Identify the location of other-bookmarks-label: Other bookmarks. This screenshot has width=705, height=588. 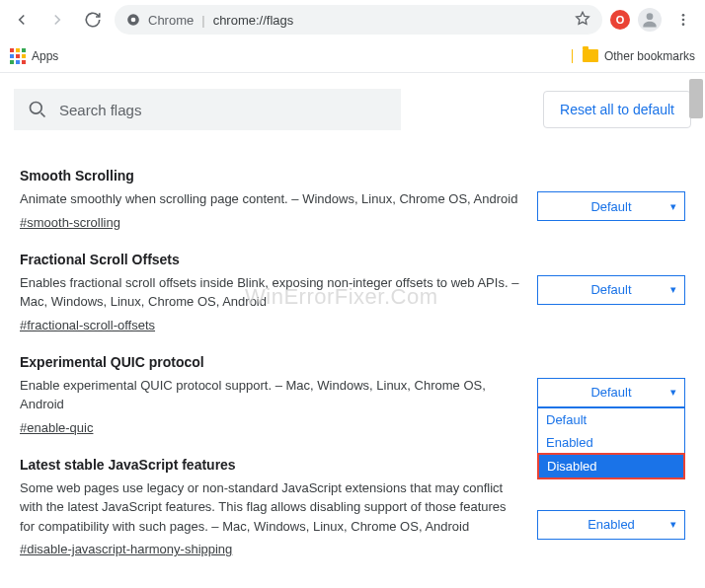
(650, 56).